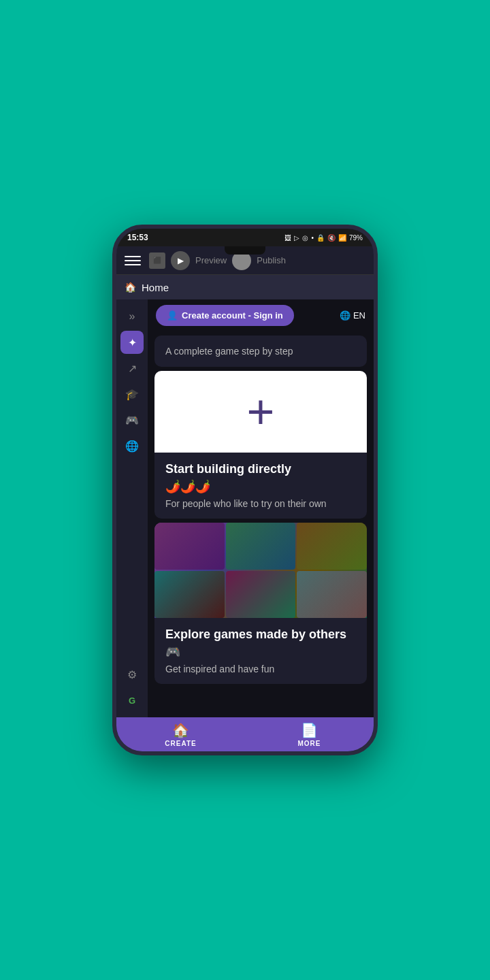 The height and width of the screenshot is (980, 490). Describe the element at coordinates (261, 504) in the screenshot. I see `build-card-desc: For people who like to try on their own` at that location.